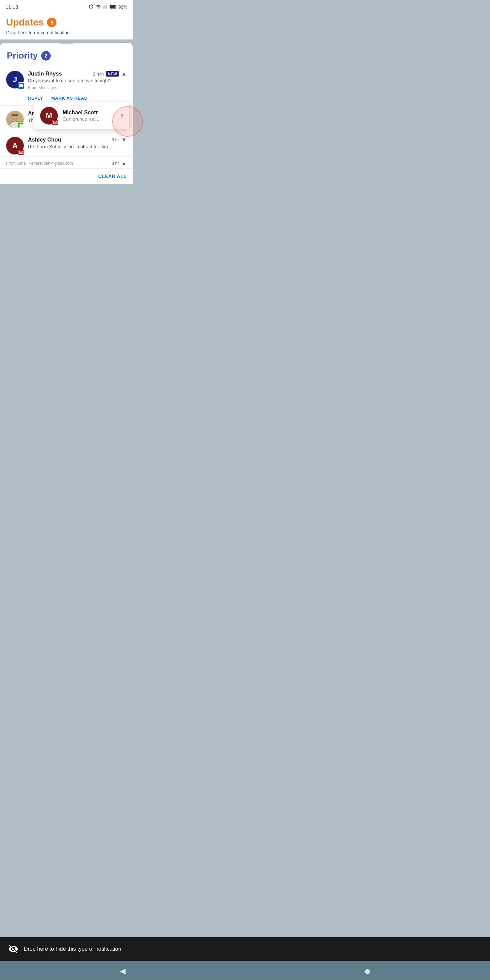 The height and width of the screenshot is (980, 490). Describe the element at coordinates (22, 56) in the screenshot. I see `priority-title: Priority` at that location.